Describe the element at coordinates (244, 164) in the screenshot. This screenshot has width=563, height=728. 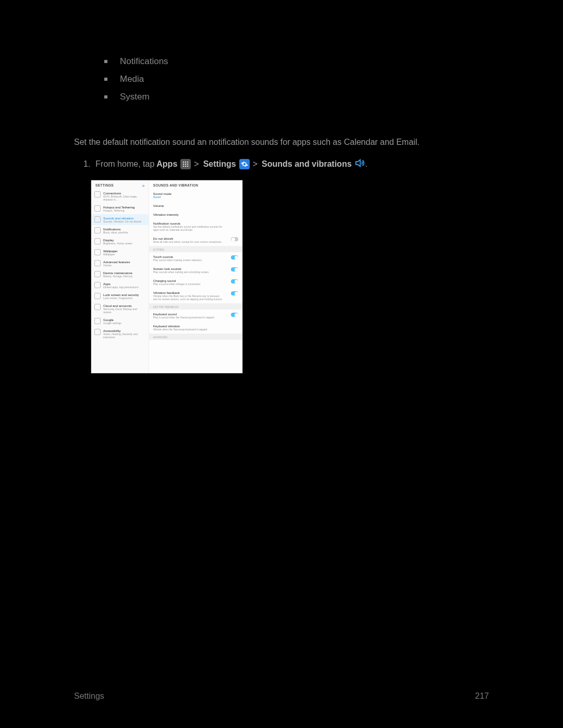
I see `settings-gear-icon` at that location.